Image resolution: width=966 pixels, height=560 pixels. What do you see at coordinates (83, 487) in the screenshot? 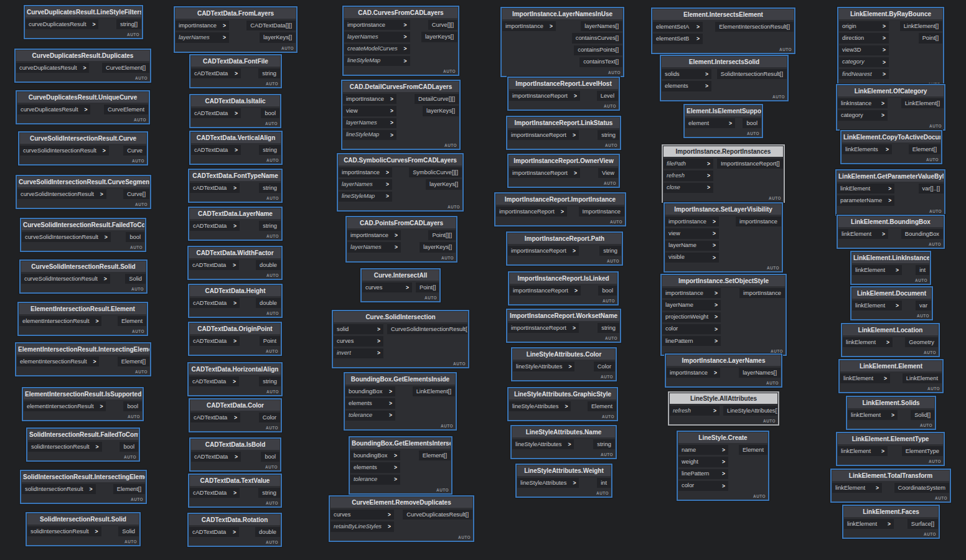
I see `node-SolidIntersectionResult.IntersectingElements: SolidIntersectionResult.IntersectingElem…` at bounding box center [83, 487].